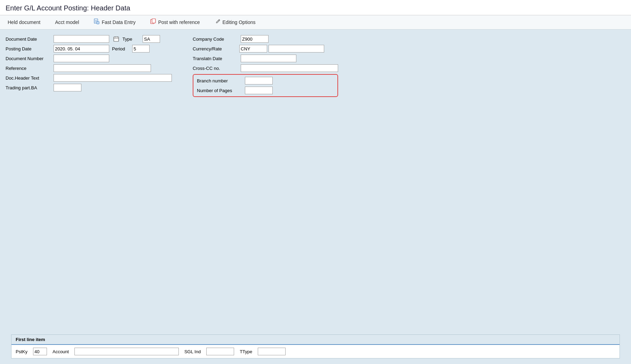 The height and width of the screenshot is (364, 631). What do you see at coordinates (265, 81) in the screenshot?
I see `branch-number-row: Branch number` at bounding box center [265, 81].